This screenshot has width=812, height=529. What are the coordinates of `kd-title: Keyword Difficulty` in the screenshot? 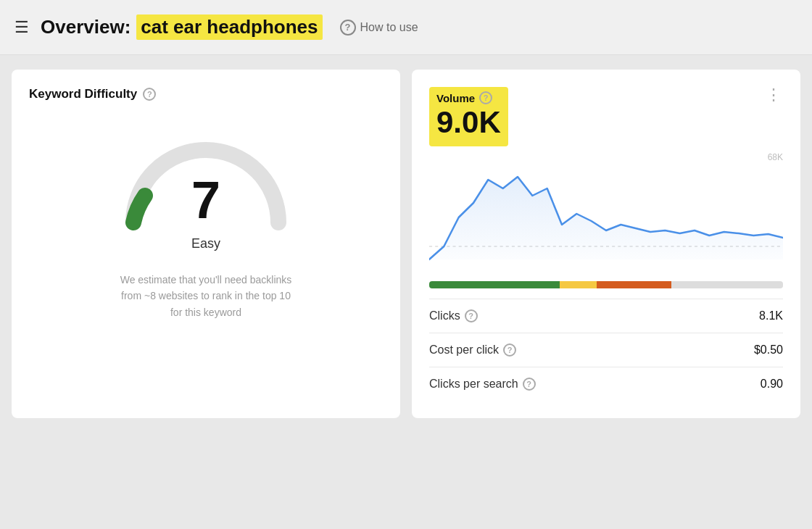 It's located at (83, 94).